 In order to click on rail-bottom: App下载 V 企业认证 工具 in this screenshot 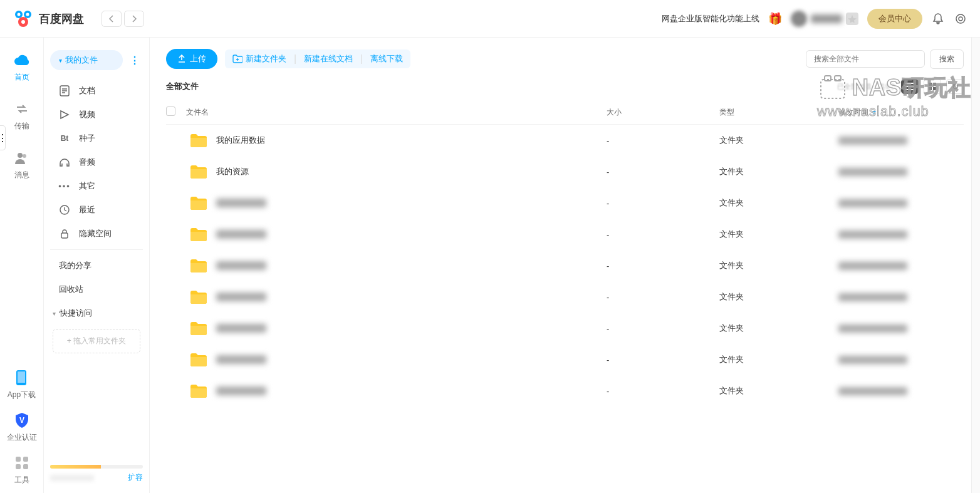, I will do `click(22, 427)`.